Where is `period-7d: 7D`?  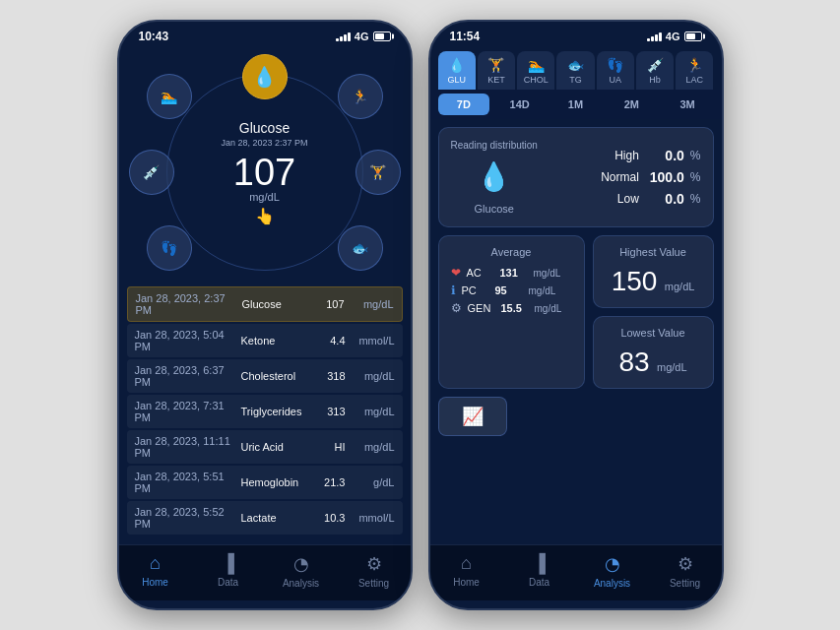
period-7d: 7D is located at coordinates (465, 104).